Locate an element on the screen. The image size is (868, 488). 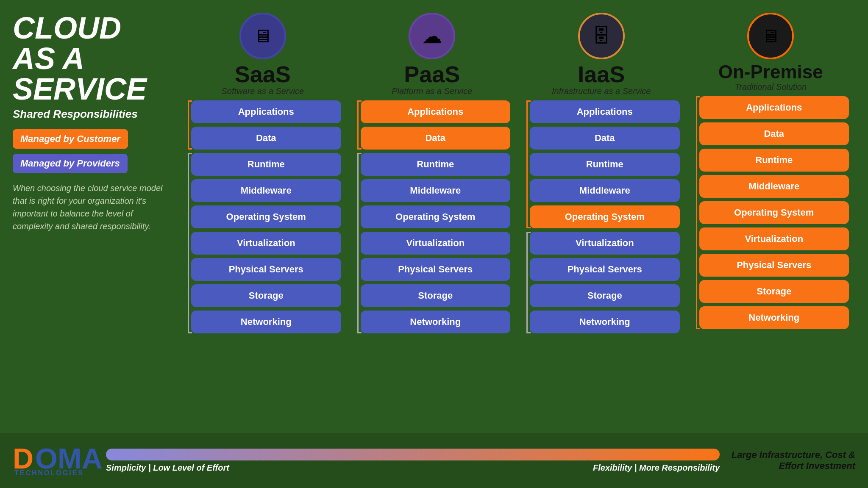
paas-item-middleware: Middleware is located at coordinates (436, 191).